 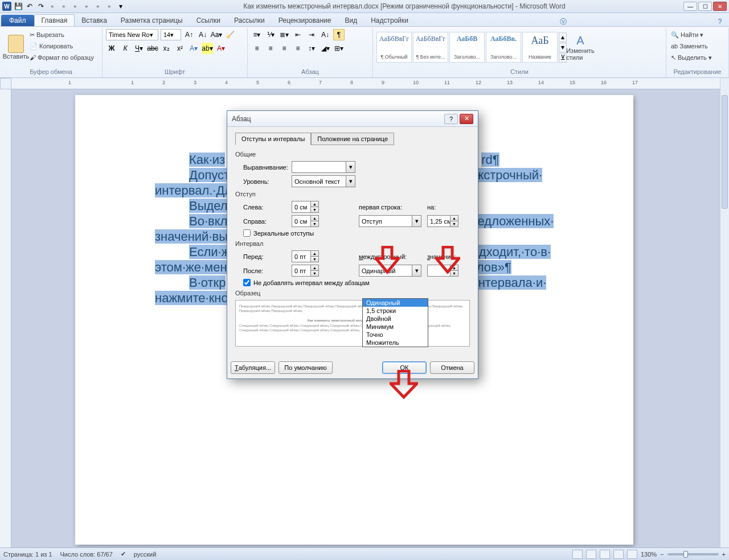 I want to click on view-draft-icon, so click(x=632, y=554).